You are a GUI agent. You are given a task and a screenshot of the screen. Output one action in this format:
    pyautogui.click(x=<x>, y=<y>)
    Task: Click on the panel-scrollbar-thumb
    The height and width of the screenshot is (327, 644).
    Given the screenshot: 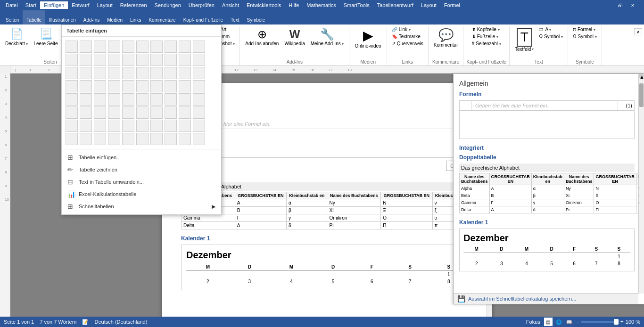 What is the action you would take?
    pyautogui.click(x=641, y=95)
    